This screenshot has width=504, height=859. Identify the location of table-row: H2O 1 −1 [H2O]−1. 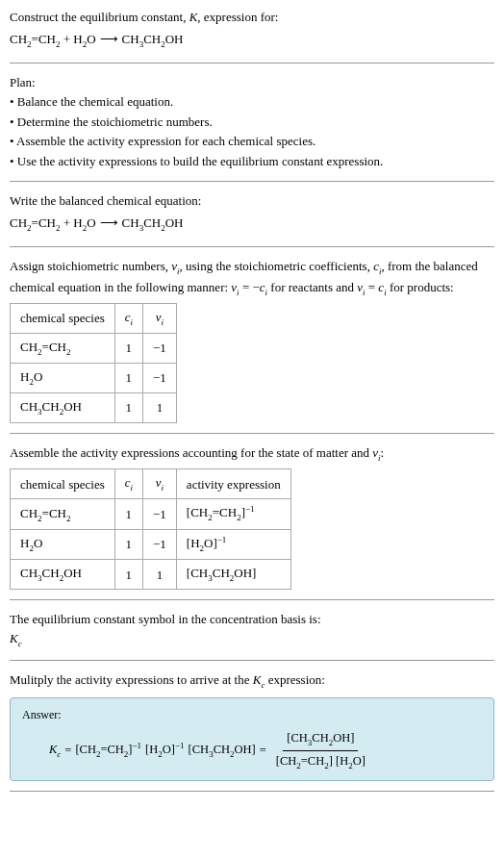
(151, 544).